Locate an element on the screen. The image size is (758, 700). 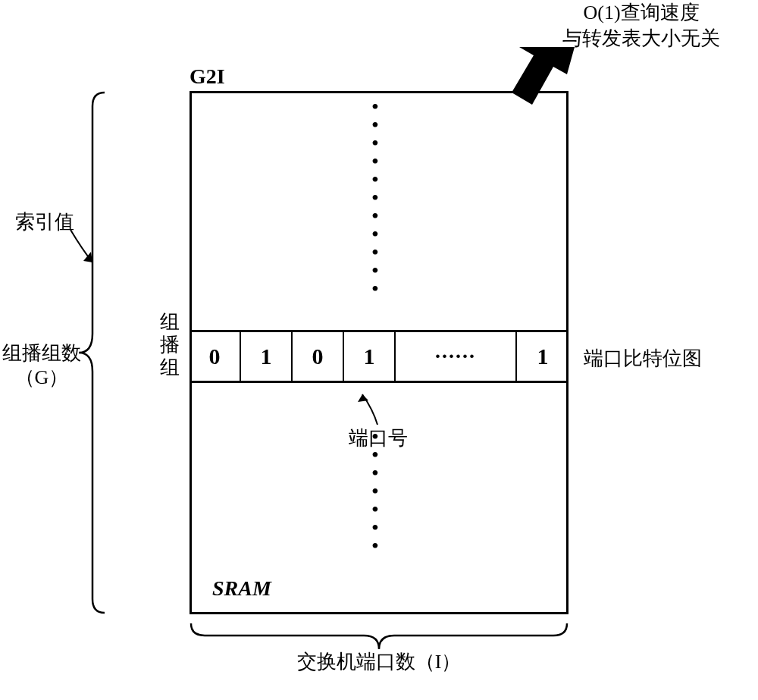
curly-brace-icon is located at coordinates (379, 637).